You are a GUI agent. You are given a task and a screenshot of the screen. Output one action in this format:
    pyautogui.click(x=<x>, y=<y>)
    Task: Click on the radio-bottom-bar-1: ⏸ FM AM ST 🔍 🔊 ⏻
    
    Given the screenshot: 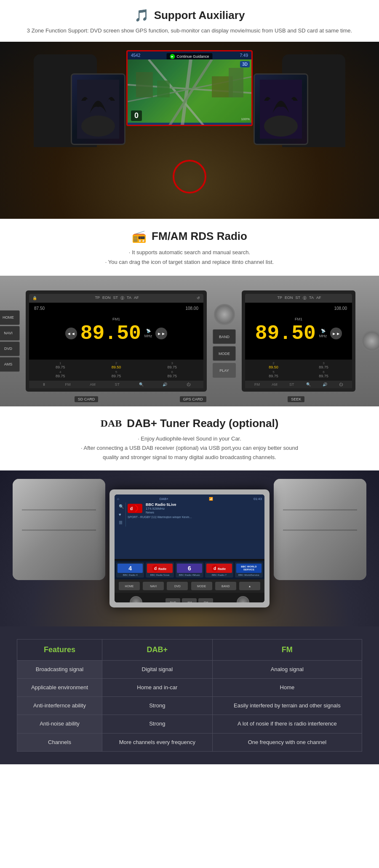 What is the action you would take?
    pyautogui.click(x=116, y=384)
    